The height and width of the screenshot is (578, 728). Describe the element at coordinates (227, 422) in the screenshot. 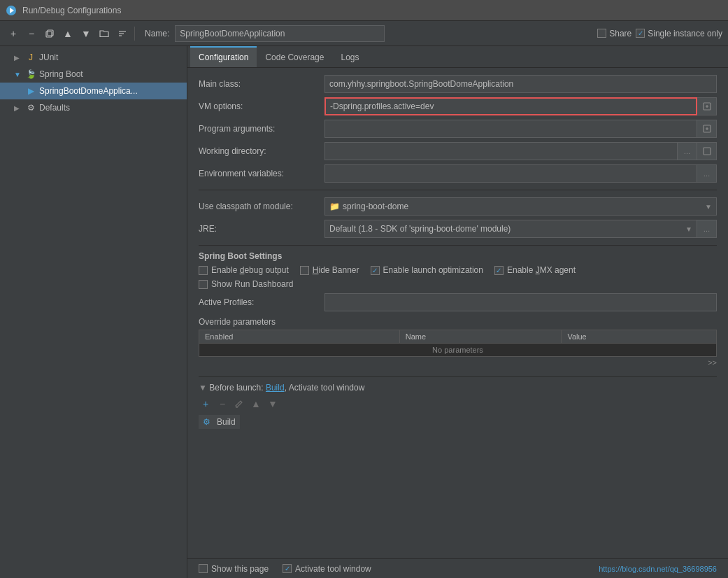

I see `build-label: Build` at that location.